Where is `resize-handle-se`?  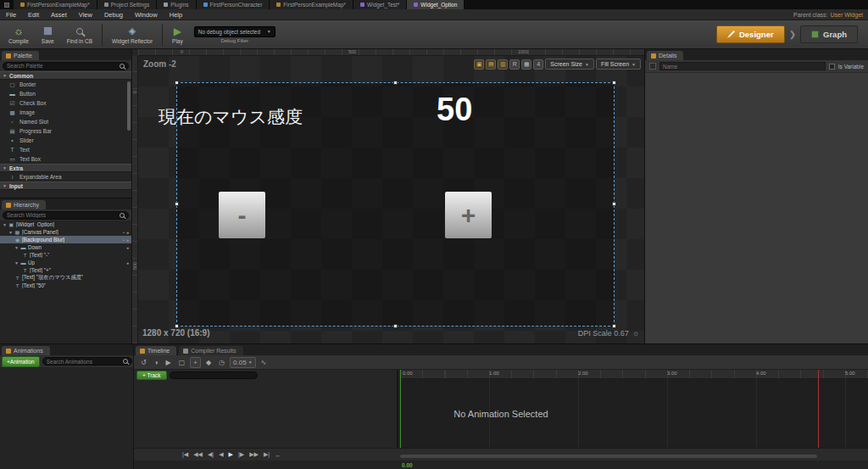
resize-handle-se is located at coordinates (614, 326).